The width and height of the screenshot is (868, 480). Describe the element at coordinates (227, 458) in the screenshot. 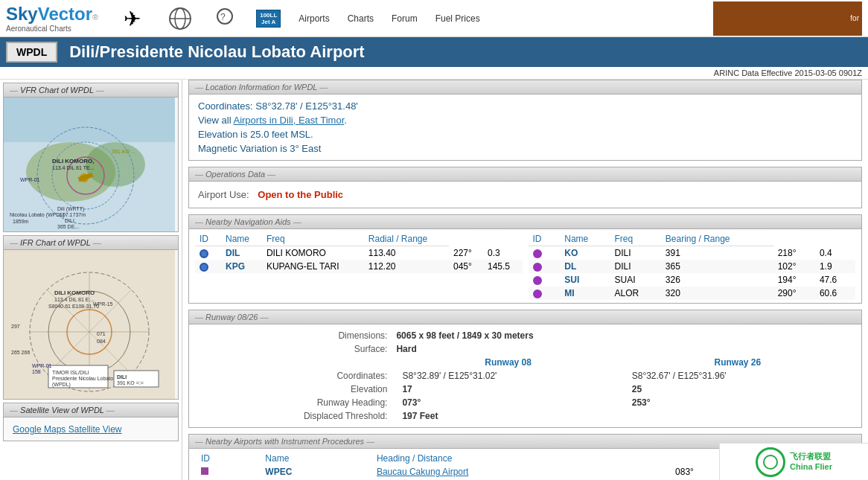

I see `apt-col-id: ID` at that location.